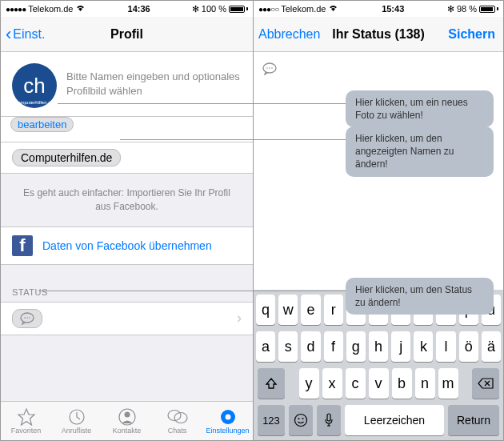  I want to click on key-y: y, so click(309, 383).